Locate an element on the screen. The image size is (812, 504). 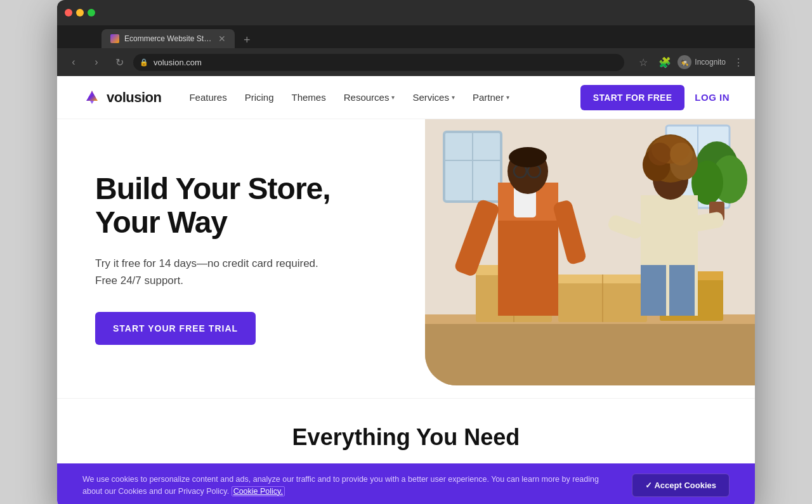
nav-services: Services ▾ is located at coordinates (434, 98).